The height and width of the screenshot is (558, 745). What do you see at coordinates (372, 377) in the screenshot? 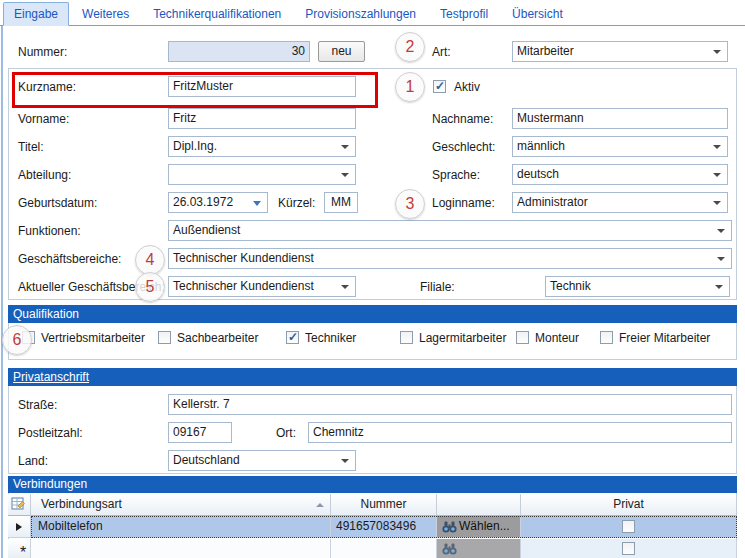
I see `privatanschrift-header: Privatanschrift` at bounding box center [372, 377].